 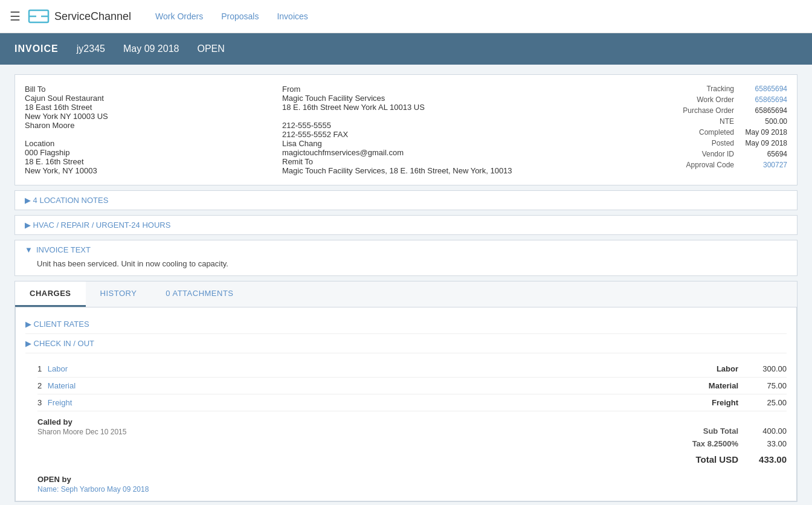 I want to click on check-in-out-section: ▶ CHECK IN / OUT, so click(x=406, y=344).